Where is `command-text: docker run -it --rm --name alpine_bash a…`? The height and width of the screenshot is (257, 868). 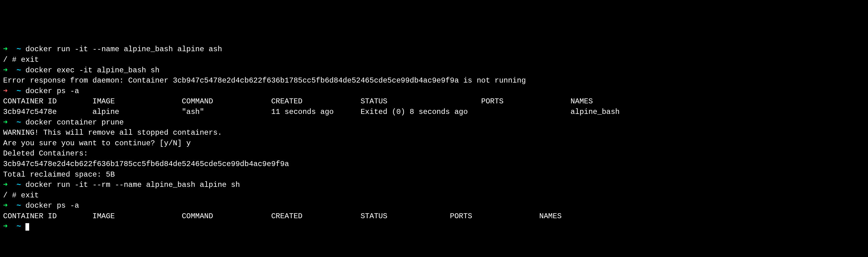
command-text: docker run -it --rm --name alpine_bash a… is located at coordinates (133, 185).